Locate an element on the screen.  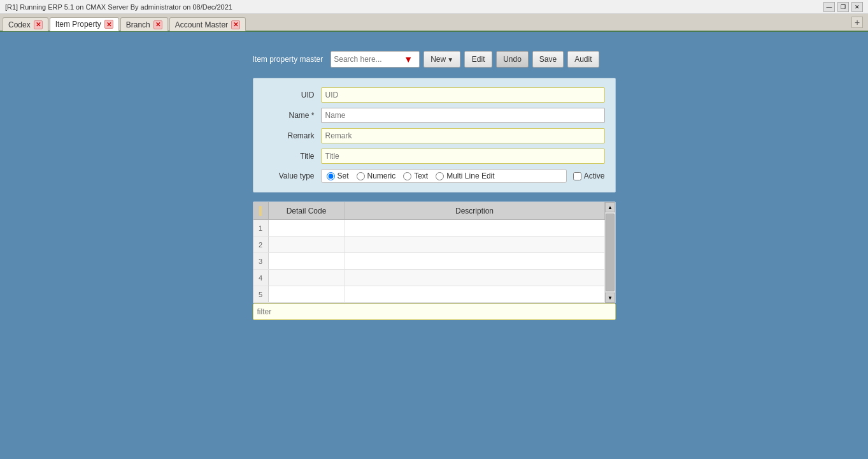
toolbar-row: Item property master ▼ New ▼ Edit Undo S… is located at coordinates (434, 59).